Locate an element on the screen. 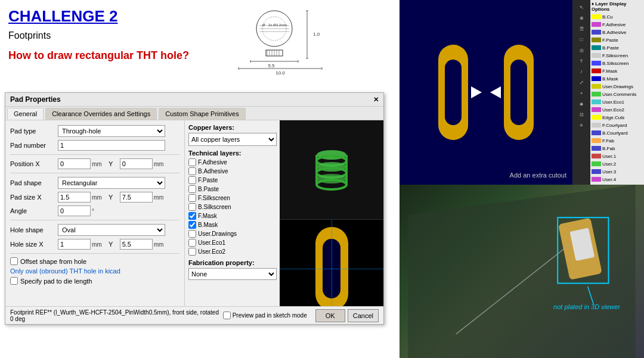  hole-size-y-input is located at coordinates (136, 244).